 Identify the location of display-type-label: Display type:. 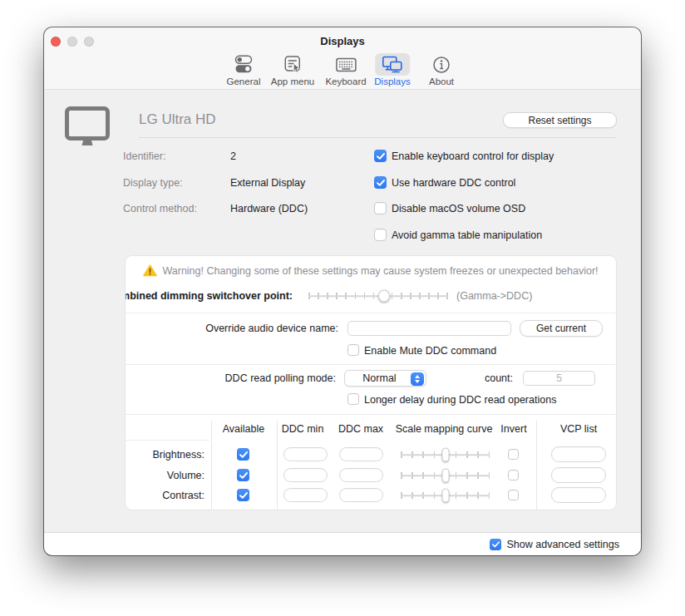
(153, 183).